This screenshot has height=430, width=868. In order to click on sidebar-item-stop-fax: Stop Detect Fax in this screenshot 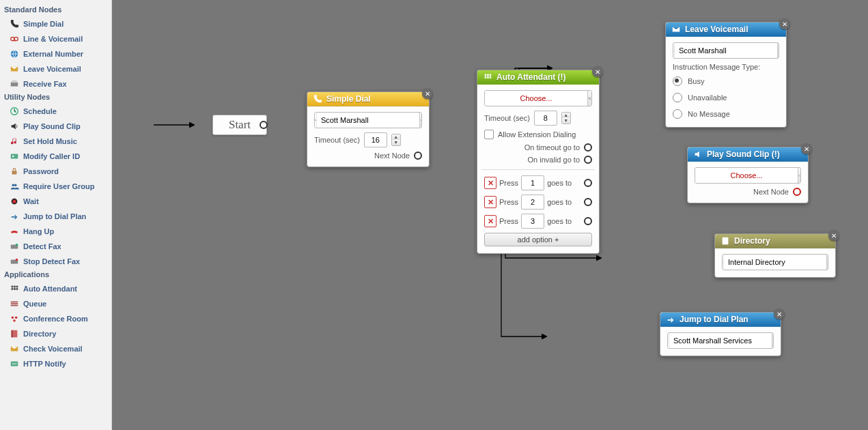, I will do `click(56, 261)`.